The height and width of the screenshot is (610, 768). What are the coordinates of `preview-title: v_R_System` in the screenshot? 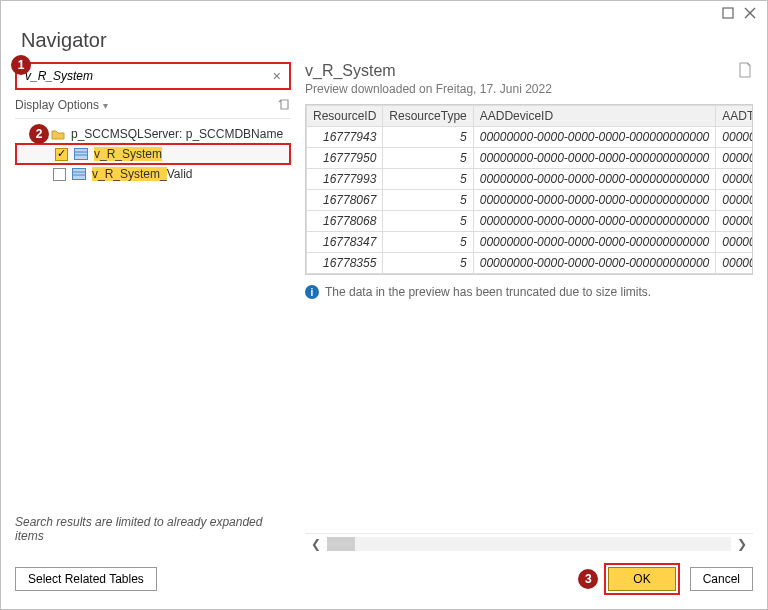 It's located at (428, 71).